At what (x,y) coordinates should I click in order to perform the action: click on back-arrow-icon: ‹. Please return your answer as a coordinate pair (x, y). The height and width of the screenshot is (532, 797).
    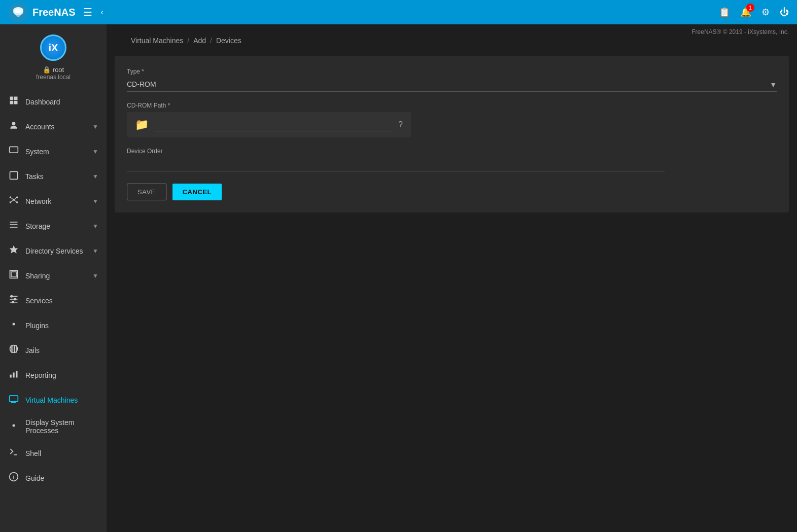
    Looking at the image, I should click on (101, 12).